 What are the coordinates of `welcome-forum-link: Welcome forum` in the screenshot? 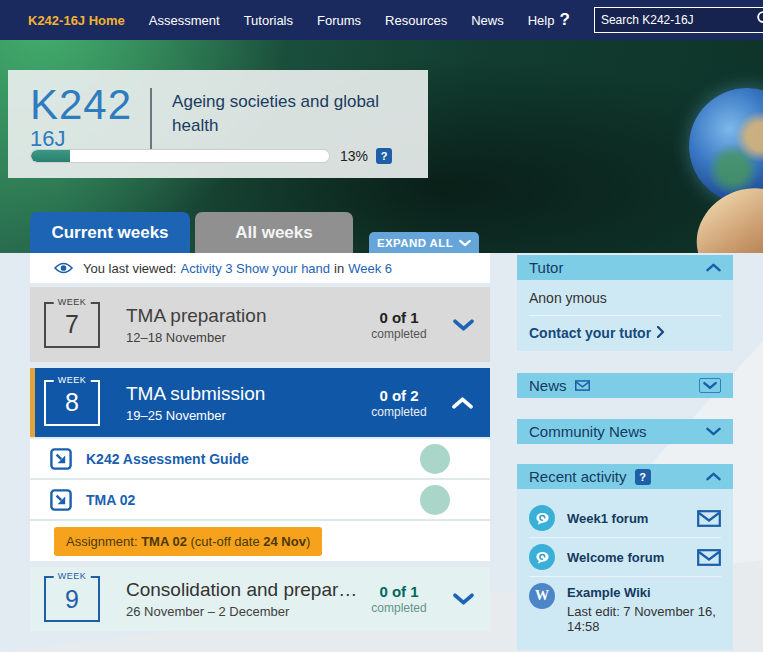 It's located at (616, 558).